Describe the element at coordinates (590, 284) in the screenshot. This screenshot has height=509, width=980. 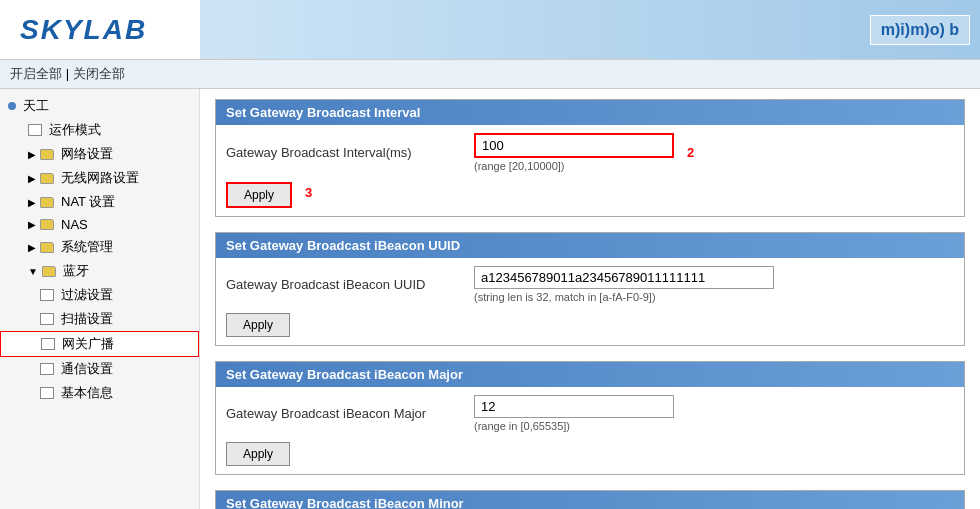
I see `form-row-uuid: Gateway Broadcast iBeacon UUID (string l…` at that location.